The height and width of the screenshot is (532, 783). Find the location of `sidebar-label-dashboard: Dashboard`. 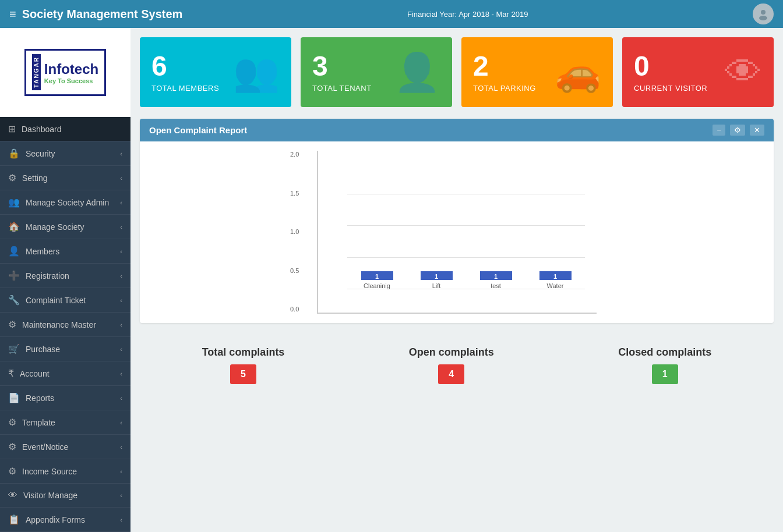

sidebar-label-dashboard: Dashboard is located at coordinates (42, 129).